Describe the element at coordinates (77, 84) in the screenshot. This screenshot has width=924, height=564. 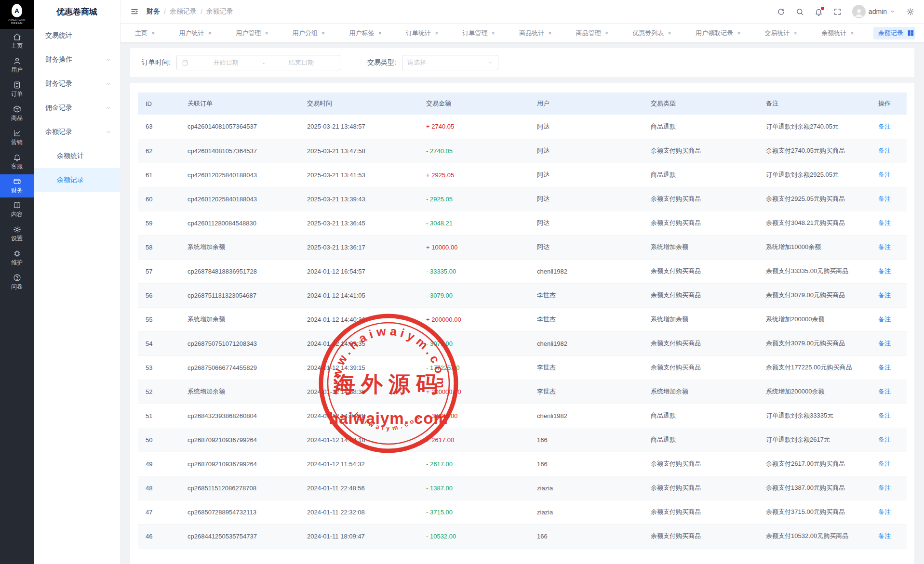
I see `sidebar-item-2: 财务记录` at that location.